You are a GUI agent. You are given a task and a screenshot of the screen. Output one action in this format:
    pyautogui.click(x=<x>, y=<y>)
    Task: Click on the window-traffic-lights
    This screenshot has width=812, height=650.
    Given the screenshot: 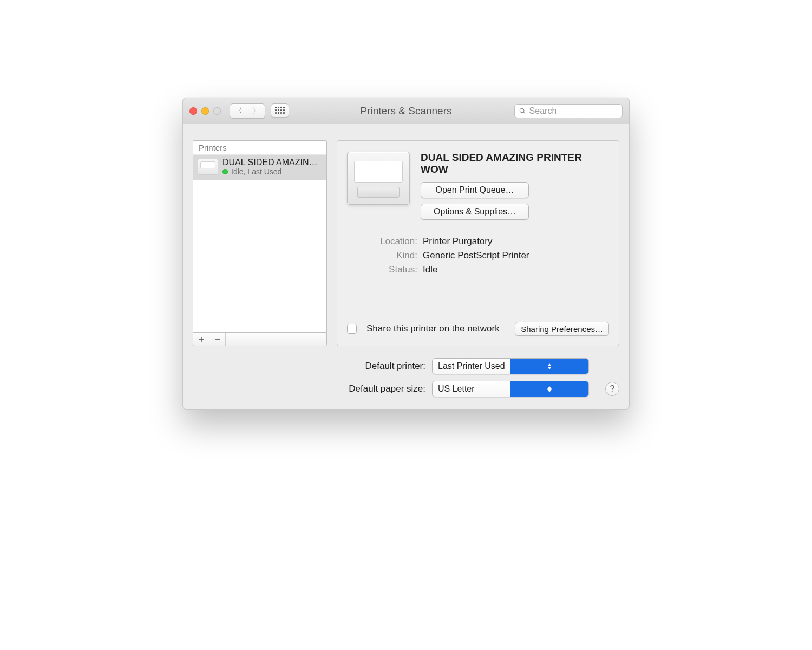 What is the action you would take?
    pyautogui.click(x=205, y=111)
    